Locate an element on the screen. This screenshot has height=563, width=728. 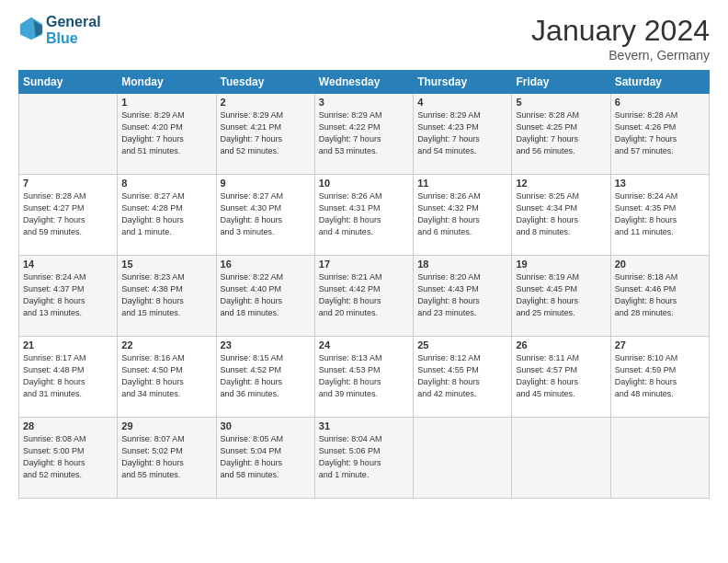
day-info: Sunrise: 8:20 AMSunset: 4:43 PMDaylight:… is located at coordinates (462, 295).